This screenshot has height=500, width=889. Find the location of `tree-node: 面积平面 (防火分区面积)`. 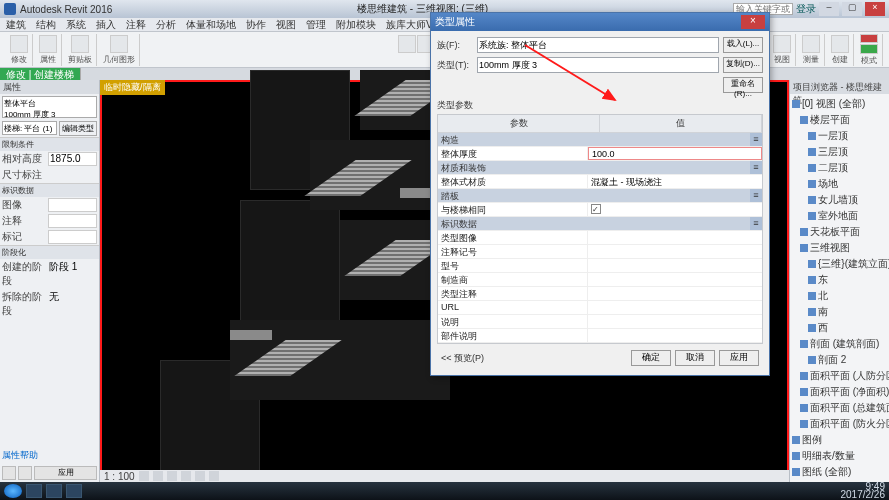

tree-node: 面积平面 (防火分区面积) is located at coordinates (840, 424).